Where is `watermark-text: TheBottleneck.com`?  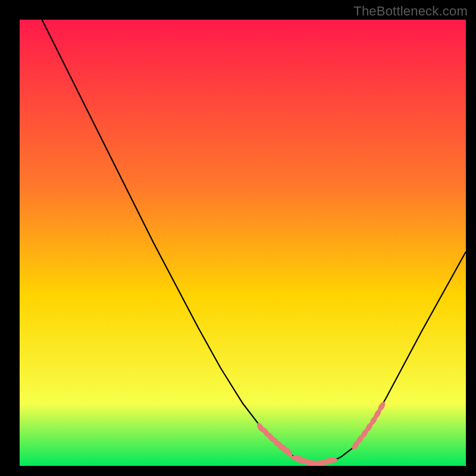
watermark-text: TheBottleneck.com is located at coordinates (411, 11).